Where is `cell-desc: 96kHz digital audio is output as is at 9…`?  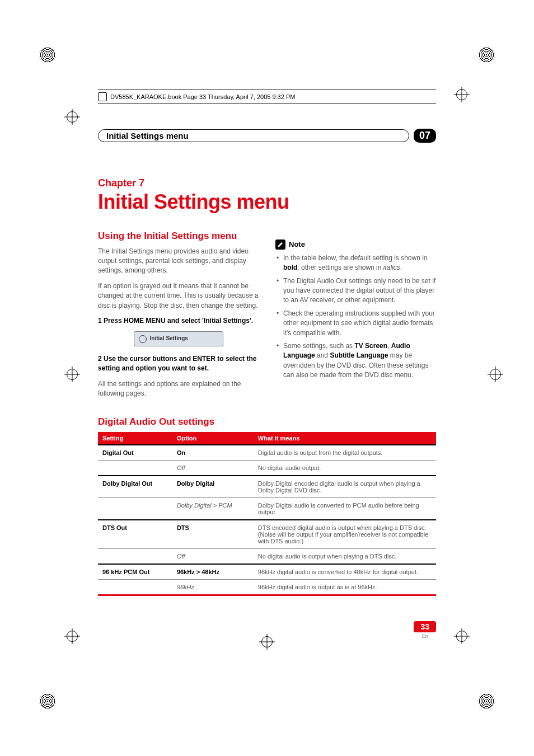 cell-desc: 96kHz digital audio is output as is at 9… is located at coordinates (345, 588).